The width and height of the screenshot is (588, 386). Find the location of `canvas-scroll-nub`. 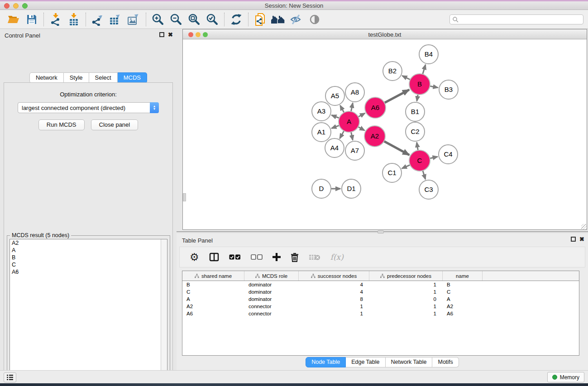

canvas-scroll-nub is located at coordinates (185, 197).